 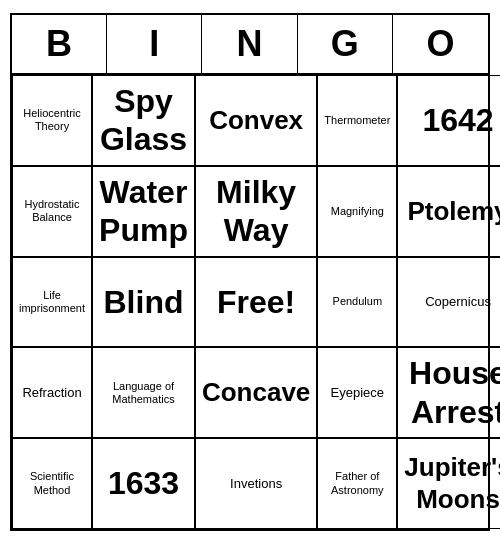 What do you see at coordinates (256, 484) in the screenshot?
I see `bingo-cell-22: Invetions` at bounding box center [256, 484].